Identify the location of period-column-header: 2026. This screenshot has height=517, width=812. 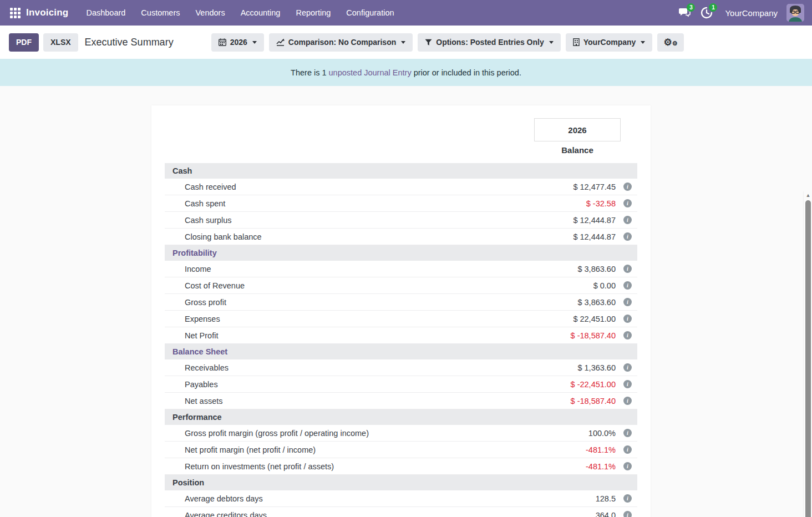
(577, 130).